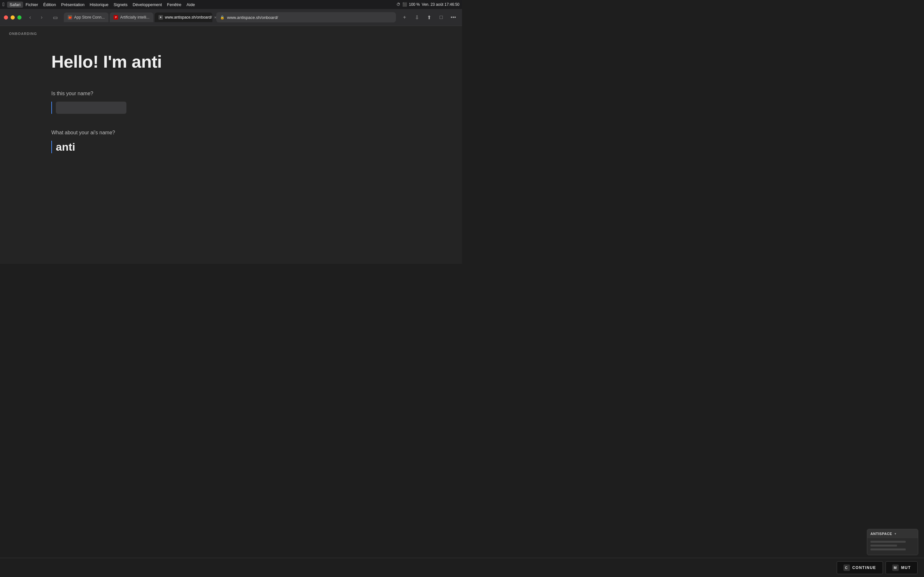 The height and width of the screenshot is (577, 924). What do you see at coordinates (417, 18) in the screenshot?
I see `downloads-button: ⇩` at bounding box center [417, 18].